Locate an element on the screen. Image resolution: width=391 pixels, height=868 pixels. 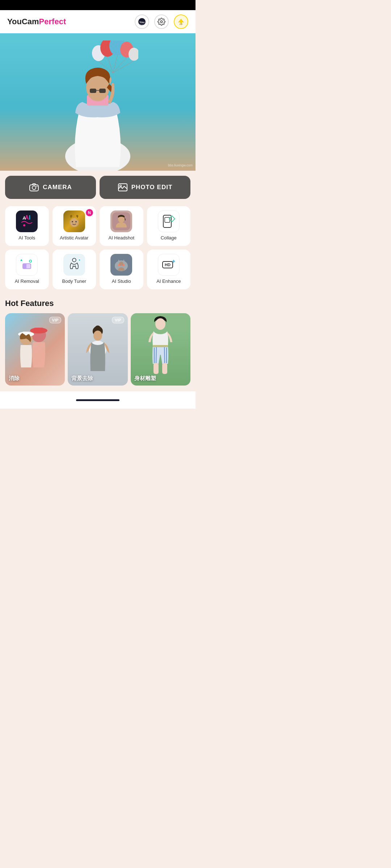
photo-edit-label: PHOTO EDIT is located at coordinates (152, 187).